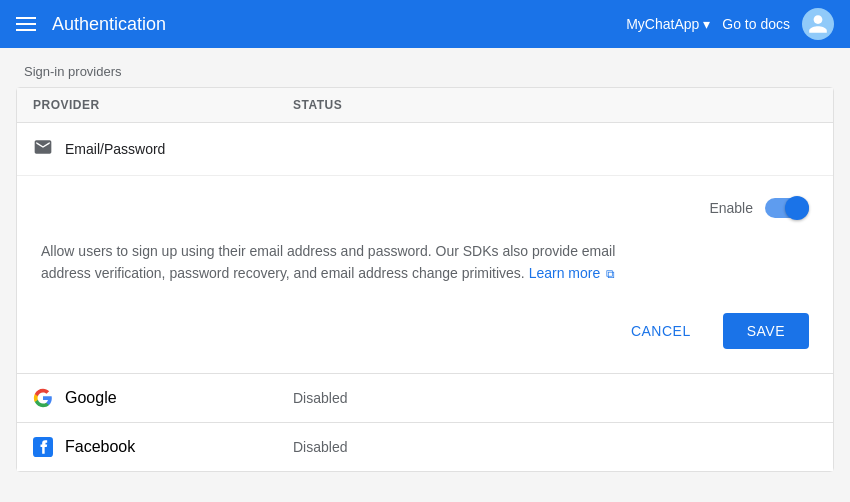  Describe the element at coordinates (163, 447) in the screenshot. I see `facebook-provider-col: Facebook` at that location.